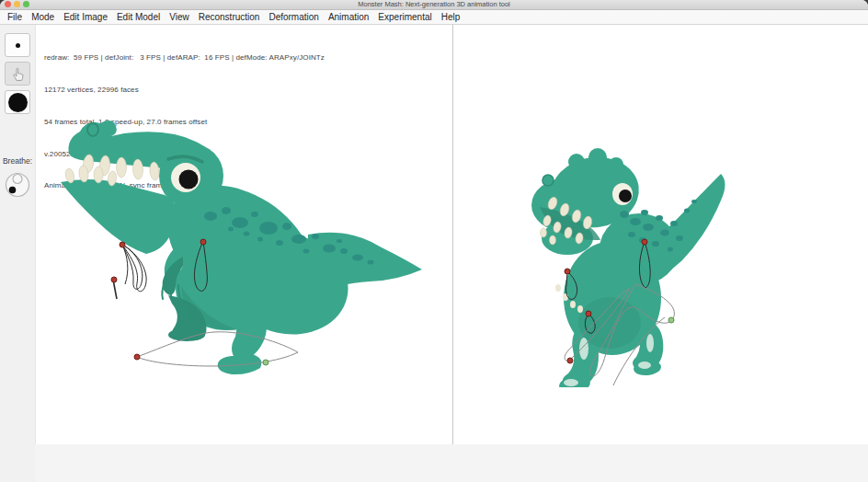  What do you see at coordinates (86, 17) in the screenshot?
I see `menu-item-edit-image: Edit Image` at bounding box center [86, 17].